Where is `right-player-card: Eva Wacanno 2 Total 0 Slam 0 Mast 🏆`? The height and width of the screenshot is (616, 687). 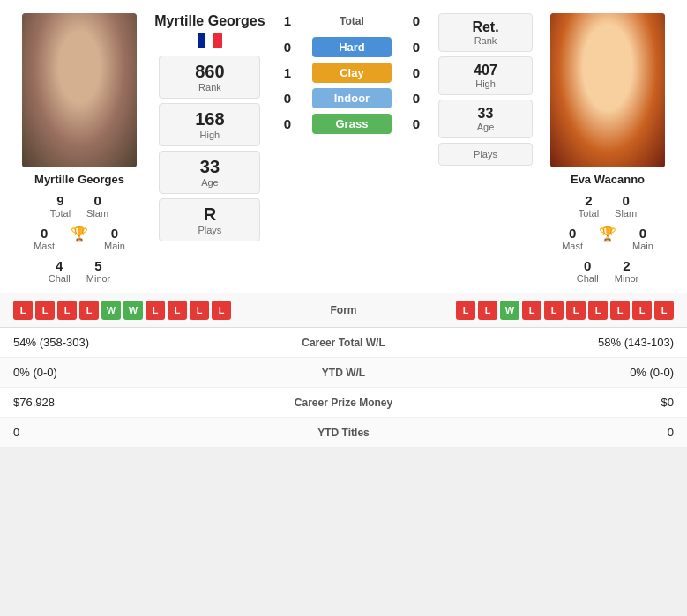
right-player-card: Eva Wacanno 2 Total 0 Slam 0 Mast 🏆 is located at coordinates (608, 148).